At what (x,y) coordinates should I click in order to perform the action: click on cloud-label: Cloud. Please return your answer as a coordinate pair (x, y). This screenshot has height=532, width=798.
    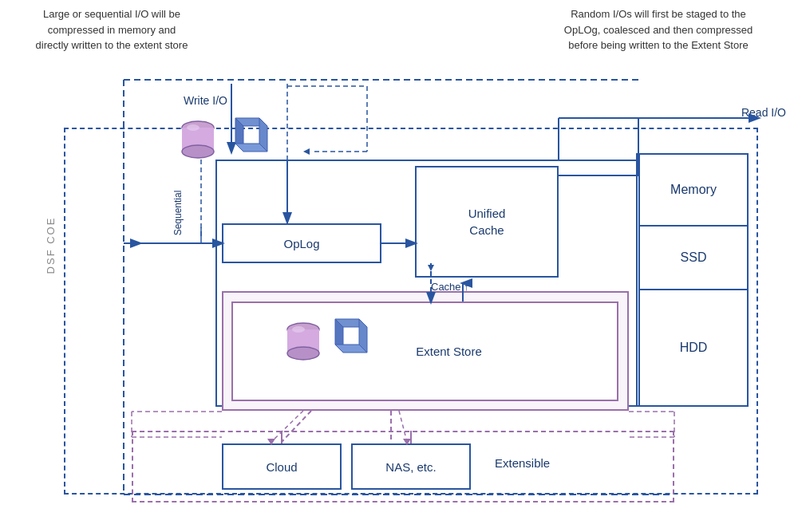
    Looking at the image, I should click on (281, 467).